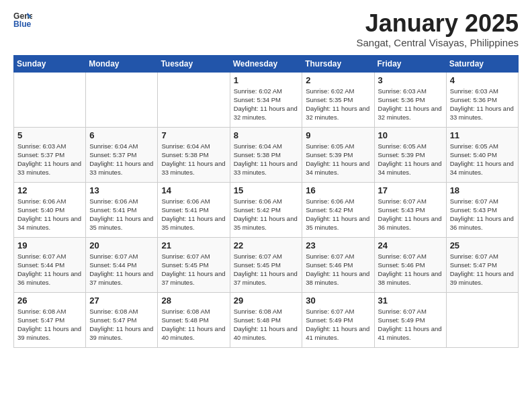 Image resolution: width=532 pixels, height=411 pixels. What do you see at coordinates (482, 81) in the screenshot?
I see `day-number: 4` at bounding box center [482, 81].